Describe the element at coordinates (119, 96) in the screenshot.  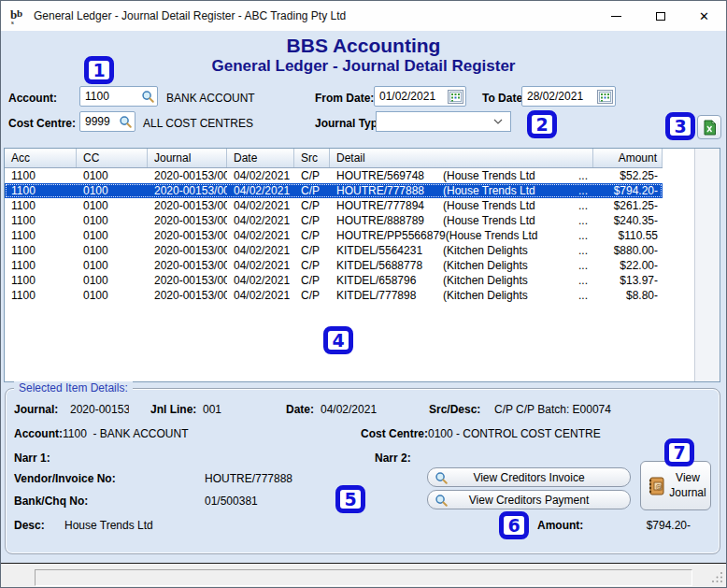
I see `account-input` at that location.